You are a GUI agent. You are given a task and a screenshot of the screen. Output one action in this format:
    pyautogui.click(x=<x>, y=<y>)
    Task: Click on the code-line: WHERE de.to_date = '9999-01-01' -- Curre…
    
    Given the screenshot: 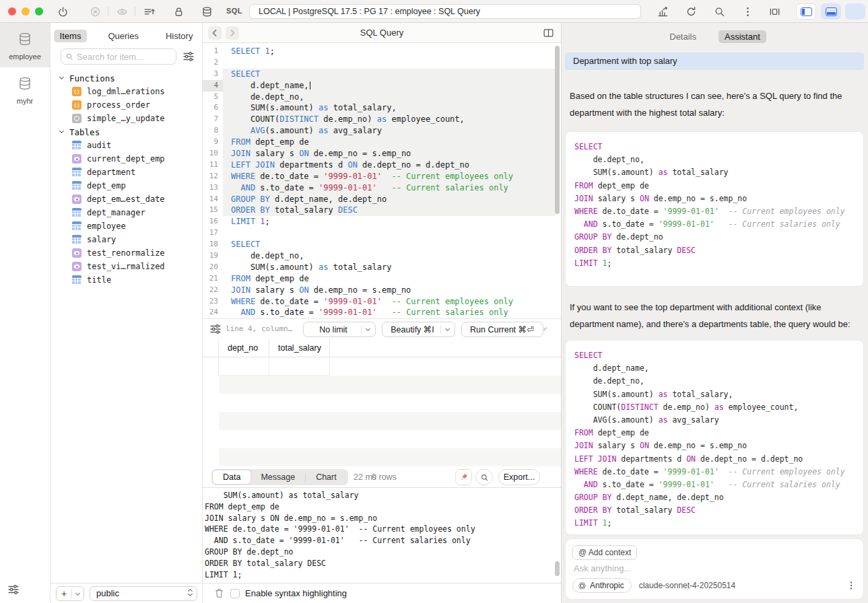 What is the action you would take?
    pyautogui.click(x=389, y=176)
    